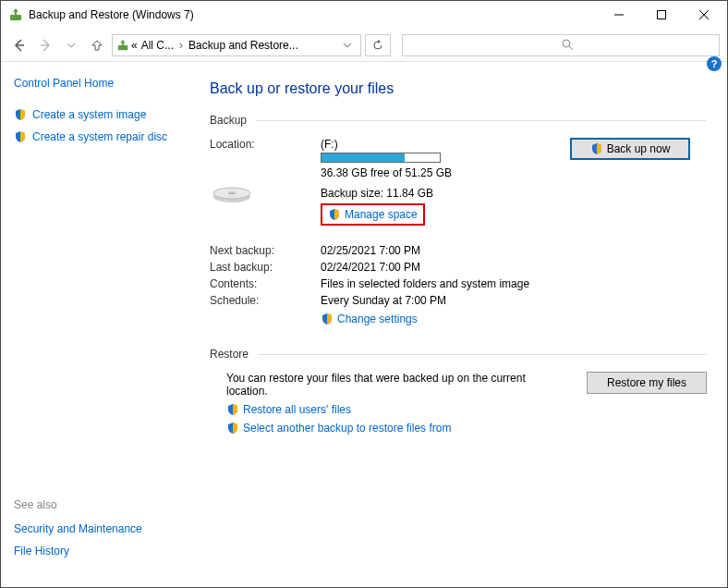 The height and width of the screenshot is (588, 728). What do you see at coordinates (97, 45) in the screenshot?
I see `up-button` at bounding box center [97, 45].